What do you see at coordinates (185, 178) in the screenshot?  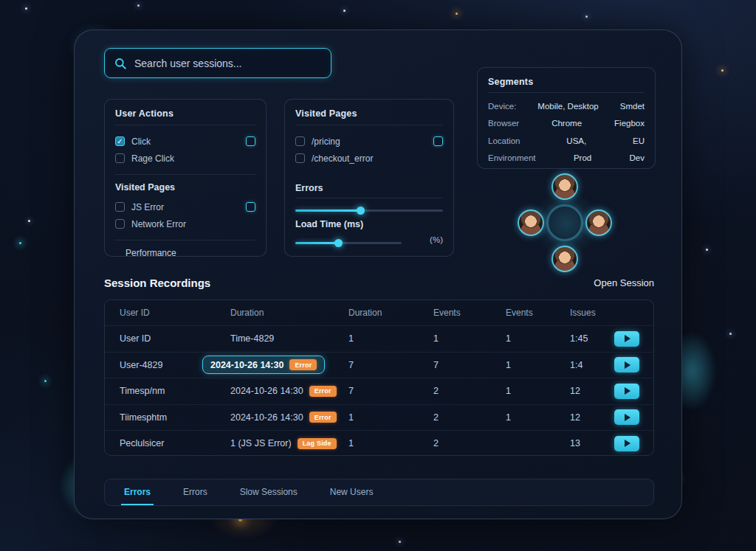 I see `user-actions-panel: User Actions ✓ Click Rage Click Visited …` at bounding box center [185, 178].